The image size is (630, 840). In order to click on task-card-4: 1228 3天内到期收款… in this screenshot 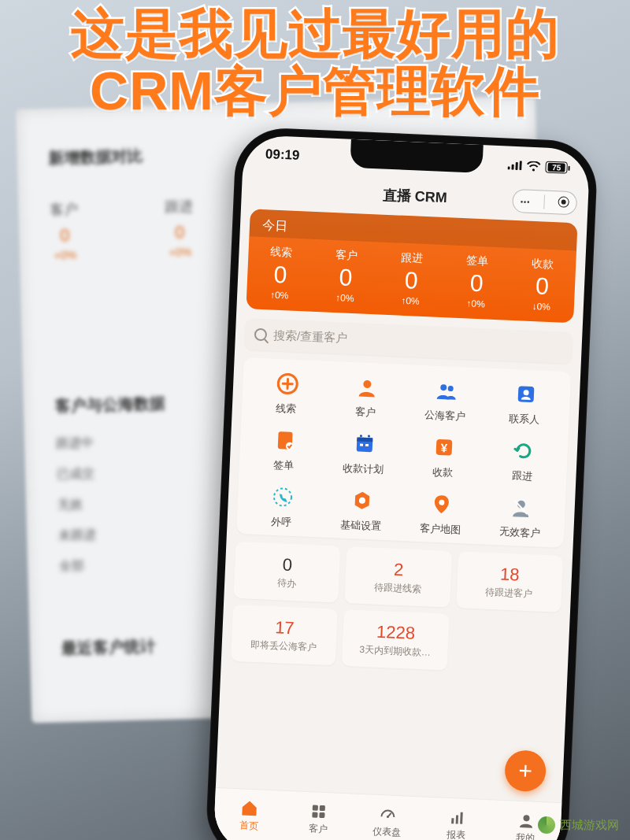, I will do `click(395, 640)`.